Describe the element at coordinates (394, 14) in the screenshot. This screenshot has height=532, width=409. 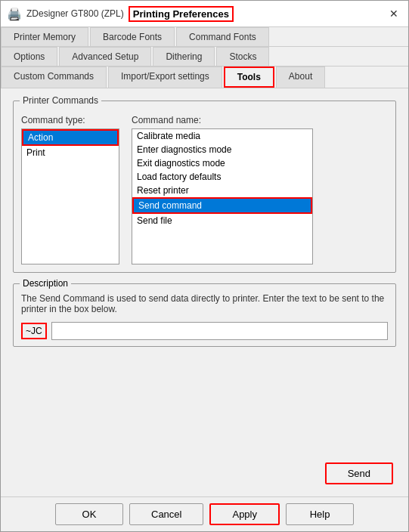
I see `close-button: ✕` at that location.